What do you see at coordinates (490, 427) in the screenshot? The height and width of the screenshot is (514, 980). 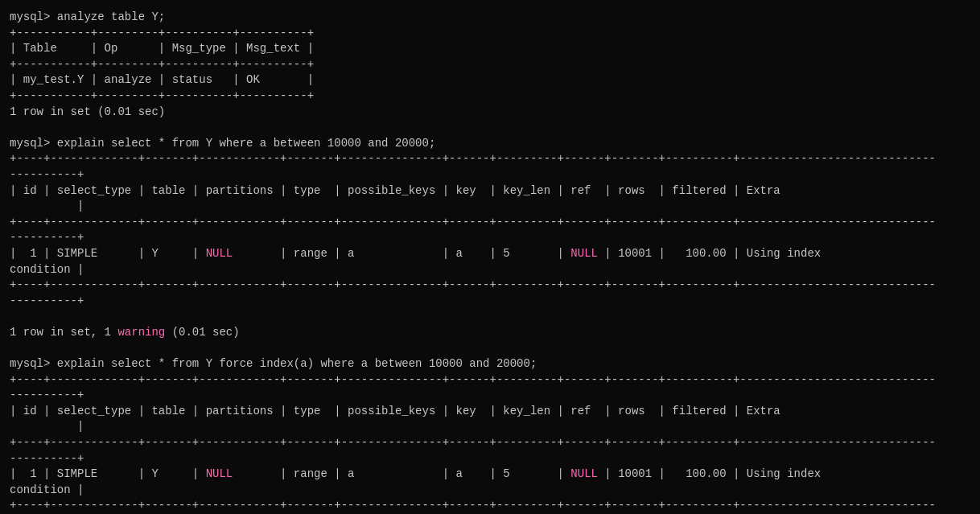 I see `hdr3b-line: |` at bounding box center [490, 427].